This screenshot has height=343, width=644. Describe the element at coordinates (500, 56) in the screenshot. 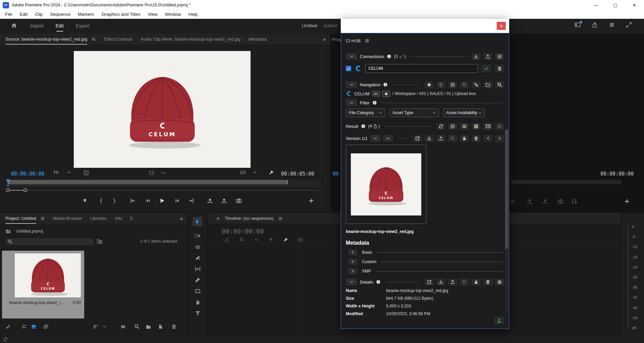

I see `add-connection-icon` at that location.